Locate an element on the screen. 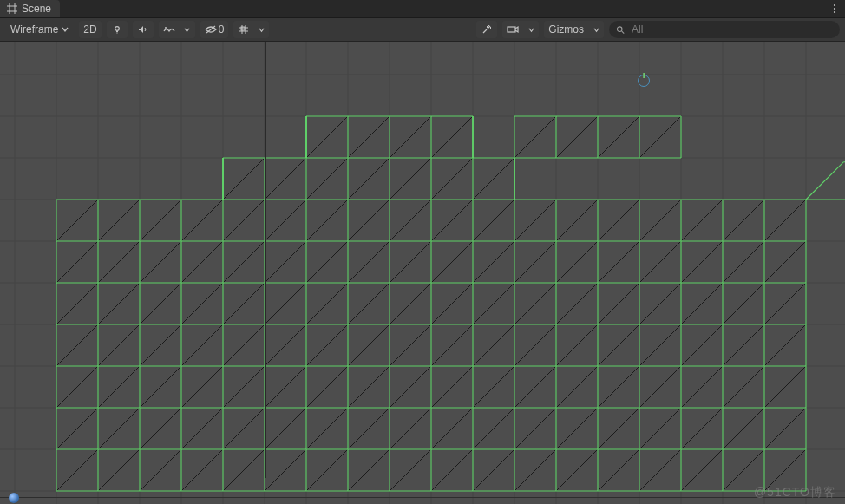  grid-snap-toggle is located at coordinates (244, 29).